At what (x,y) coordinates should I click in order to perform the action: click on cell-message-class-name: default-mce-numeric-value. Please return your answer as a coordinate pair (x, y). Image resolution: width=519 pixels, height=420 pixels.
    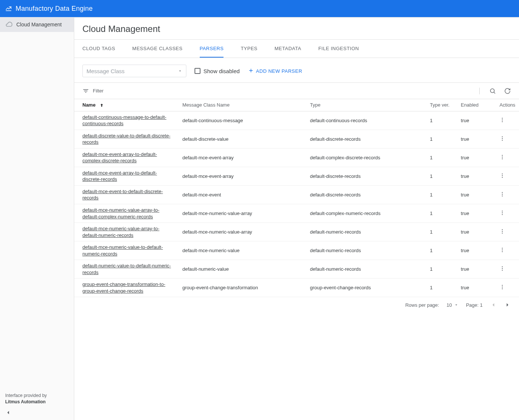
    Looking at the image, I should click on (242, 251).